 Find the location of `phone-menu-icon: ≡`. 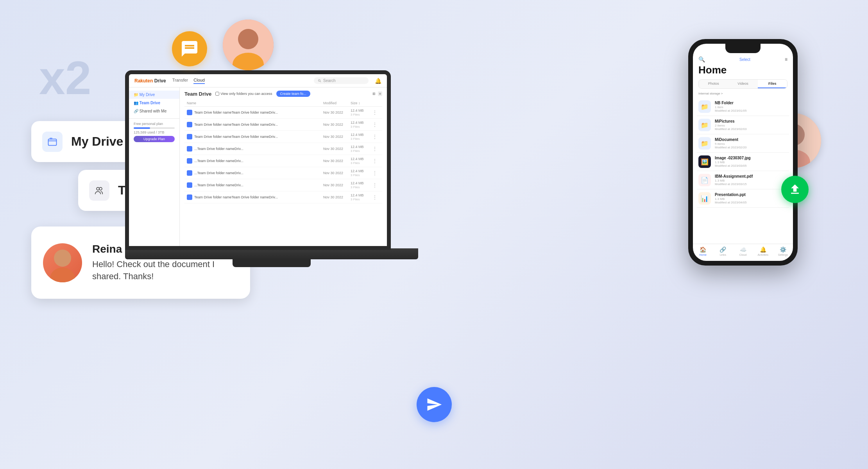

phone-menu-icon: ≡ is located at coordinates (786, 59).